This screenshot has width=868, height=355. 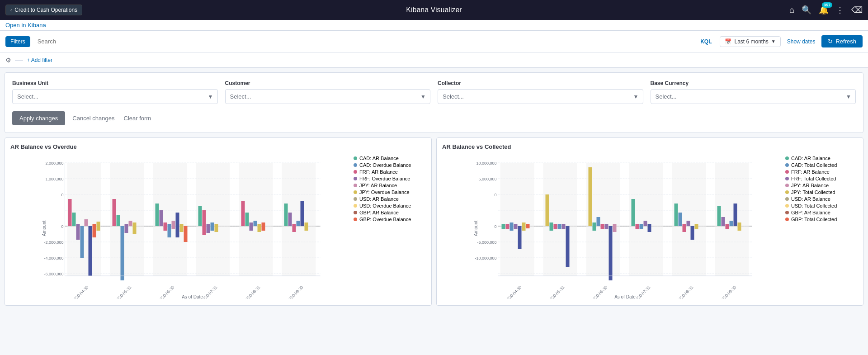 I want to click on svg-text: -5,000,000, so click(x=486, y=242).